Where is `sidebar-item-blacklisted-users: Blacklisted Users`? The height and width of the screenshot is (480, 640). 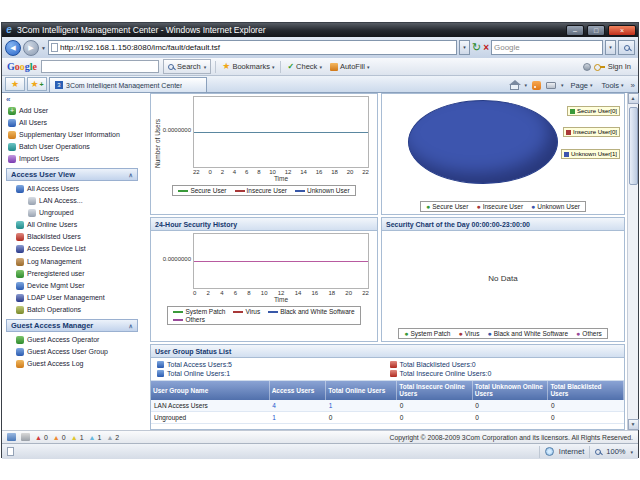
sidebar-item-blacklisted-users: Blacklisted Users is located at coordinates (78, 237).